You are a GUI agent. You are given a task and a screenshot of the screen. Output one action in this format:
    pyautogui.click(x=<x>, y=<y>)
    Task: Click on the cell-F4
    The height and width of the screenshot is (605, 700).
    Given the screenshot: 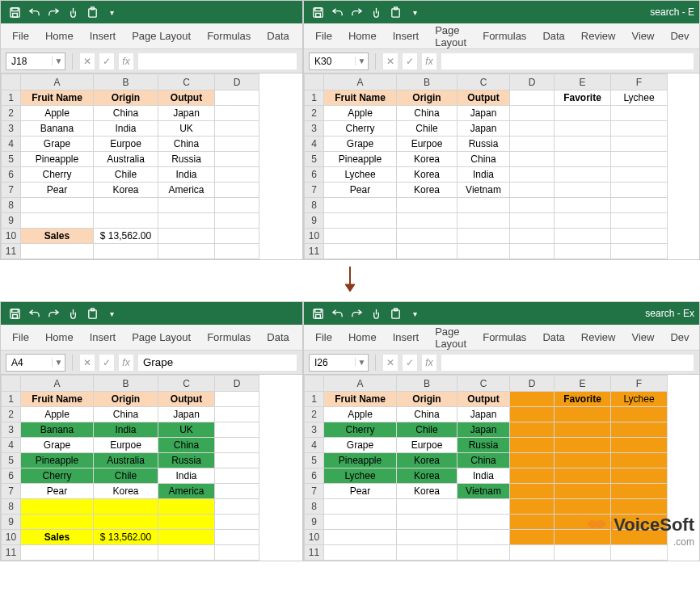 What is the action you would take?
    pyautogui.click(x=639, y=446)
    